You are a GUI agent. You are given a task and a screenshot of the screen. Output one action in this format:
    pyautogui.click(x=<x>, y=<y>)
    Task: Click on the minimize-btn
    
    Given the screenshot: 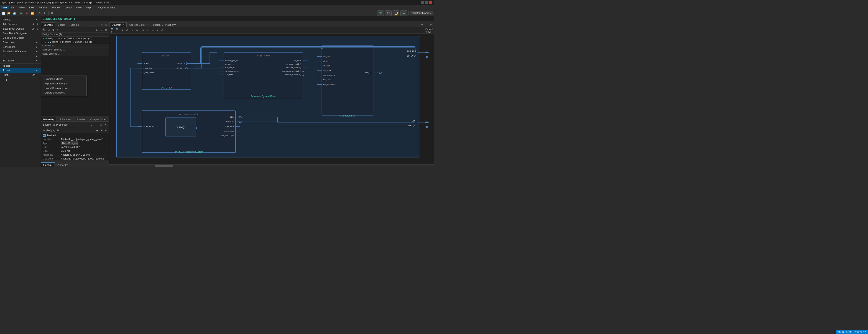 What is the action you would take?
    pyautogui.click(x=423, y=3)
    